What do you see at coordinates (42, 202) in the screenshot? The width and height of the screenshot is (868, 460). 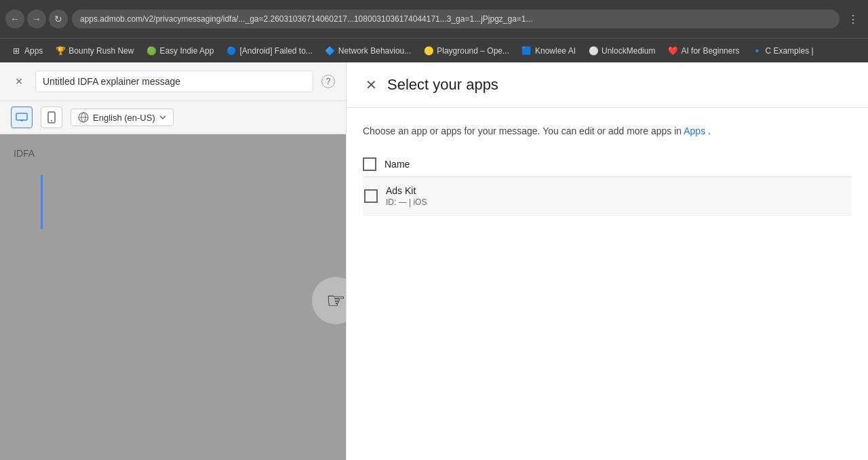 I see `blue-cursor-line` at bounding box center [42, 202].